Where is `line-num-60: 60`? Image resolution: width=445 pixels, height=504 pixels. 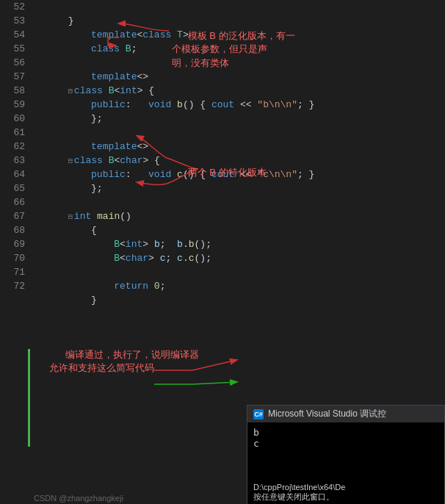 line-num-60: 60 is located at coordinates (12, 119).